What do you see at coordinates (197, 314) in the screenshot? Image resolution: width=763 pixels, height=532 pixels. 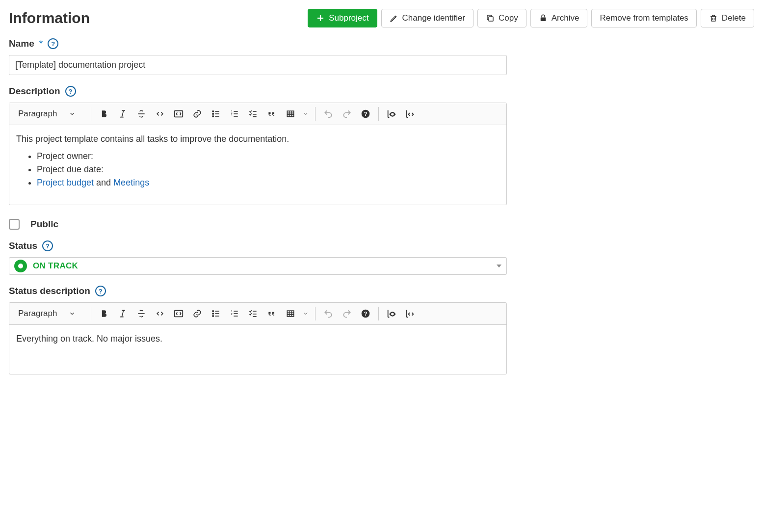 I see `link-icon` at bounding box center [197, 314].